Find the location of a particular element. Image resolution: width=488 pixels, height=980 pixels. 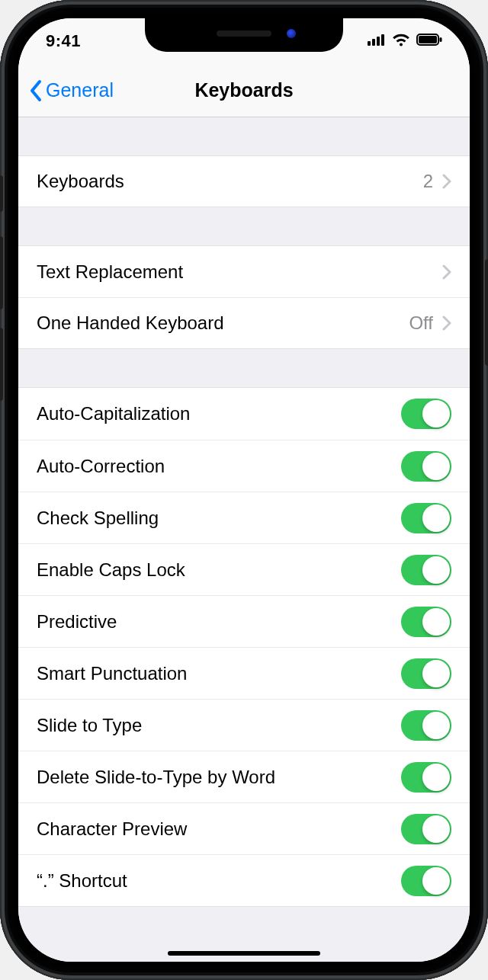

cellular-signal-icon is located at coordinates (377, 41).